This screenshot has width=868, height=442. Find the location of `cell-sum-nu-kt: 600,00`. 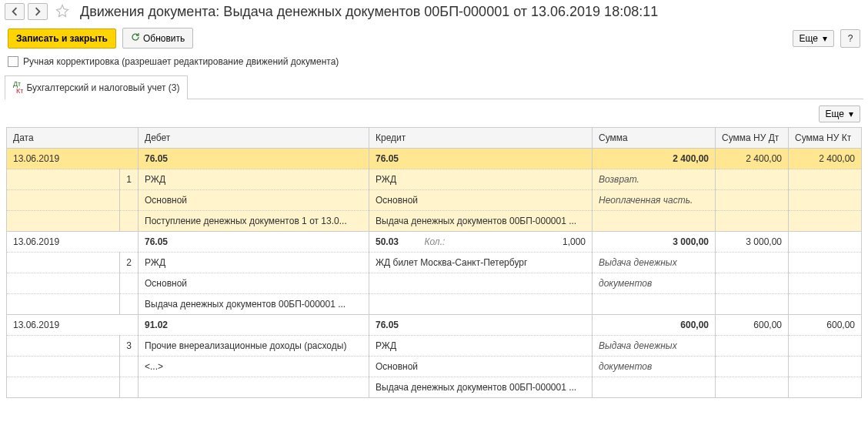

cell-sum-nu-kt: 600,00 is located at coordinates (825, 325).